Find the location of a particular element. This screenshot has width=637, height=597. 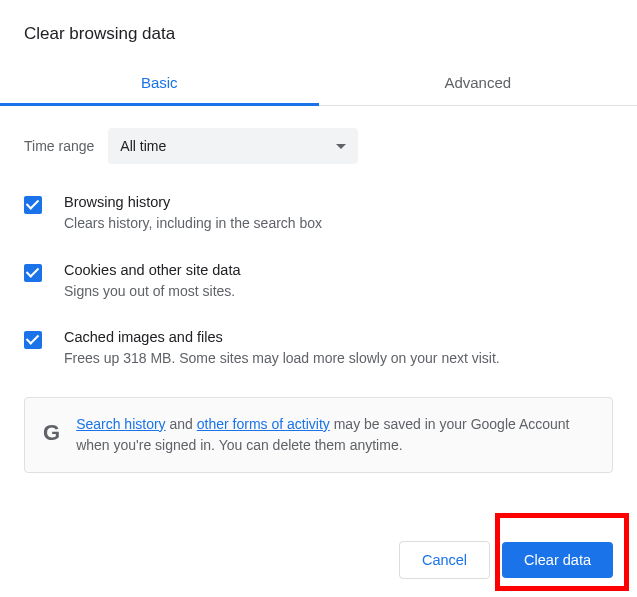

cancel-button: Cancel is located at coordinates (444, 560).